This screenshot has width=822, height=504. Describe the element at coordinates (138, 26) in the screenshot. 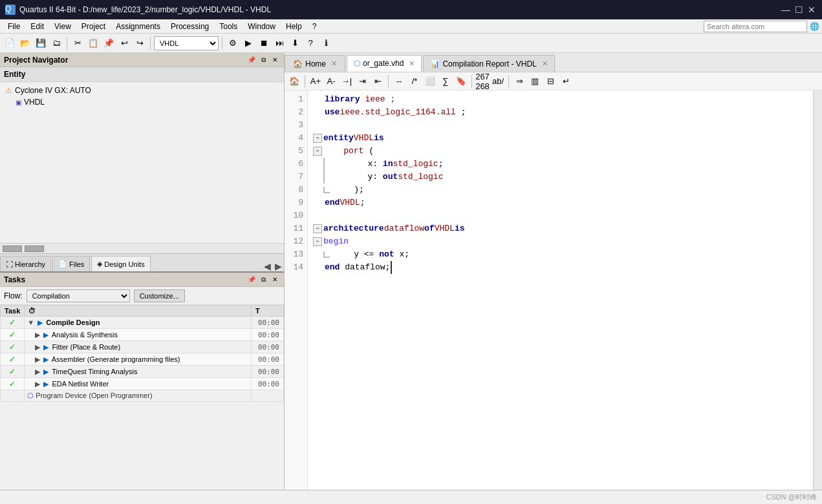

I see `menu-assignments: Assignments` at that location.